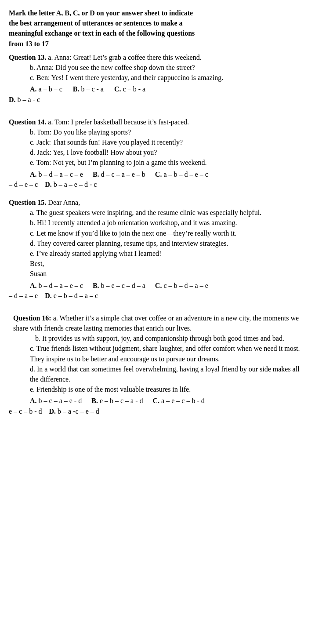  What do you see at coordinates (168, 353) in the screenshot?
I see `q16-c: c. True friends listen without judgment,…` at bounding box center [168, 353].